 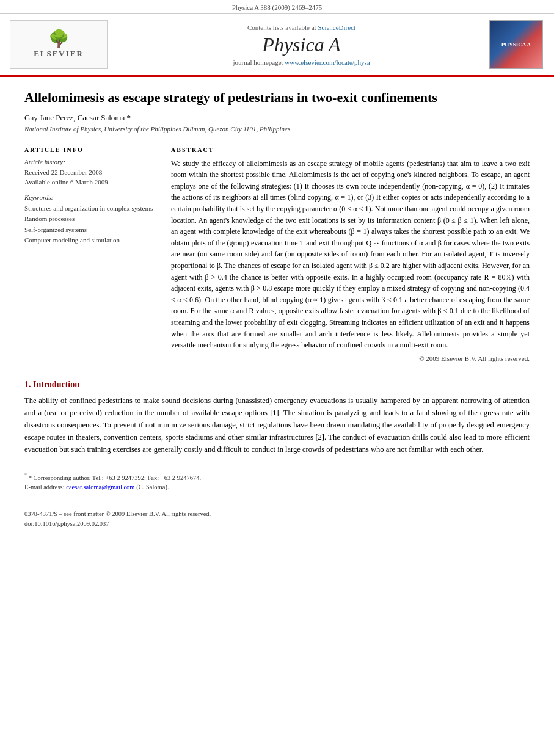 I want to click on footnote-corresponding: * * Corresponding author. Tel.: +63 2 92…, so click(x=277, y=482).